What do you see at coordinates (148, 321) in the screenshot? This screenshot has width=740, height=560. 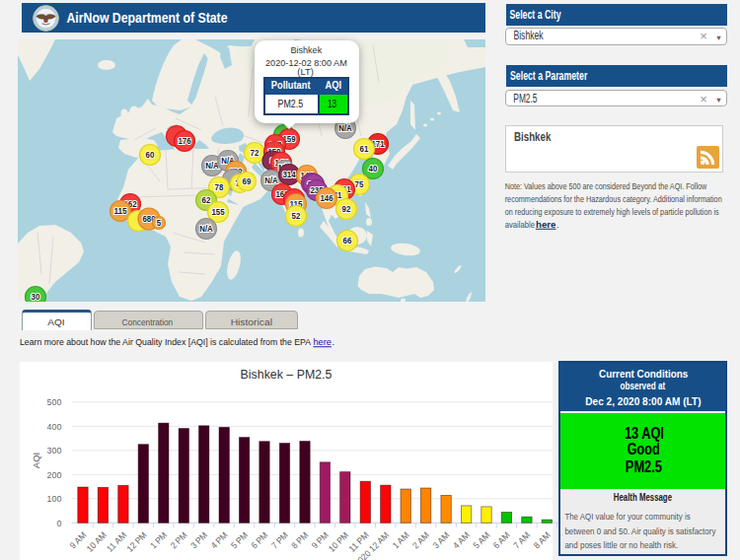 I see `svg-text: Concentration` at bounding box center [148, 321].